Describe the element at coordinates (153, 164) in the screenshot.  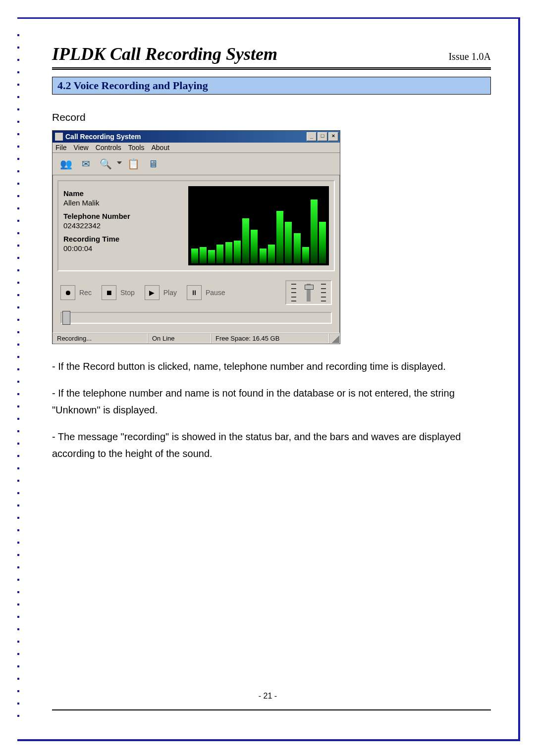
I see `device-icon: 🖥` at that location.